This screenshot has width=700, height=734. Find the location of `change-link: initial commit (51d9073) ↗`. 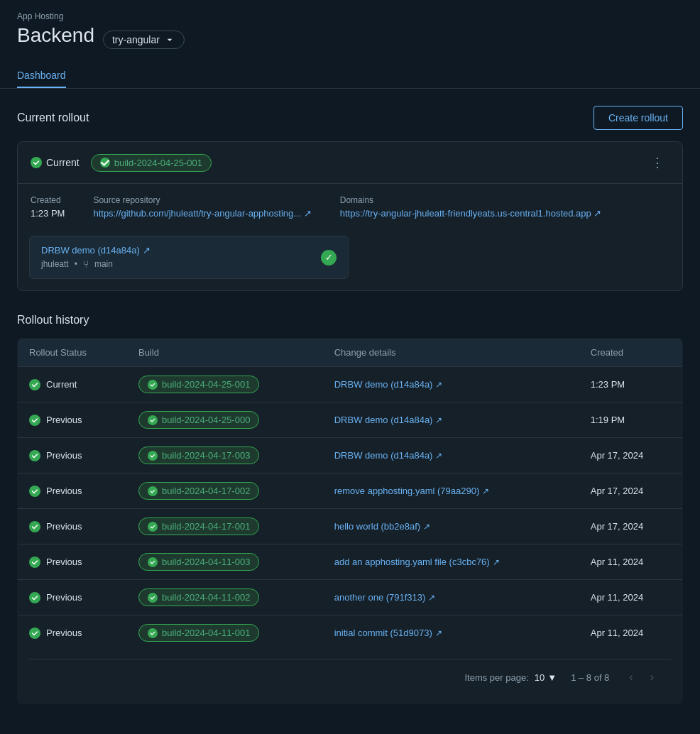

change-link: initial commit (51d9073) ↗ is located at coordinates (452, 633).